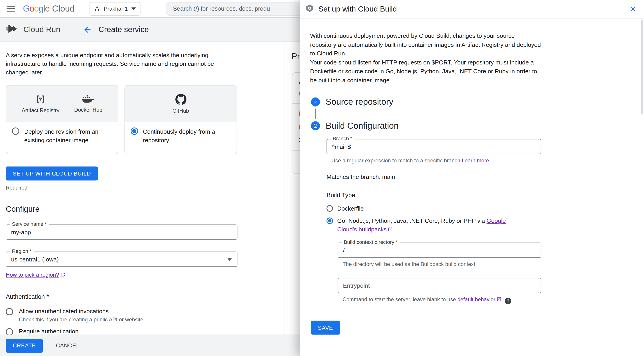 This screenshot has height=356, width=644. I want to click on artifact-registry-option: Artifact Registry, so click(40, 104).